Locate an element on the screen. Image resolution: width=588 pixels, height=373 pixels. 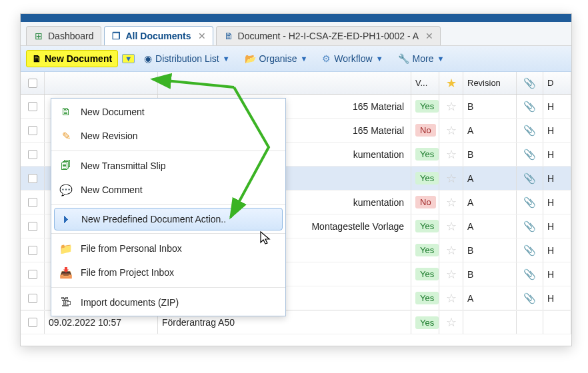
menu-import-zip: 🗜 Import documents (ZIP) is located at coordinates (168, 302).